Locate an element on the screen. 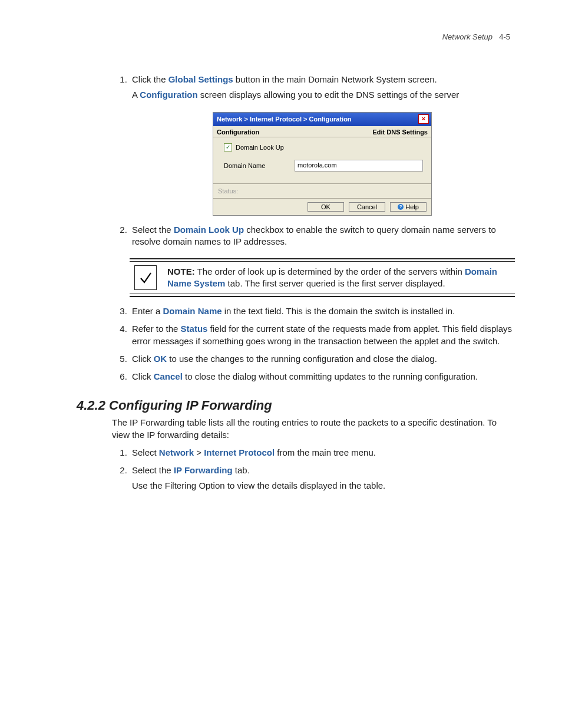 The image size is (562, 728). help-icon: ? is located at coordinates (401, 207).